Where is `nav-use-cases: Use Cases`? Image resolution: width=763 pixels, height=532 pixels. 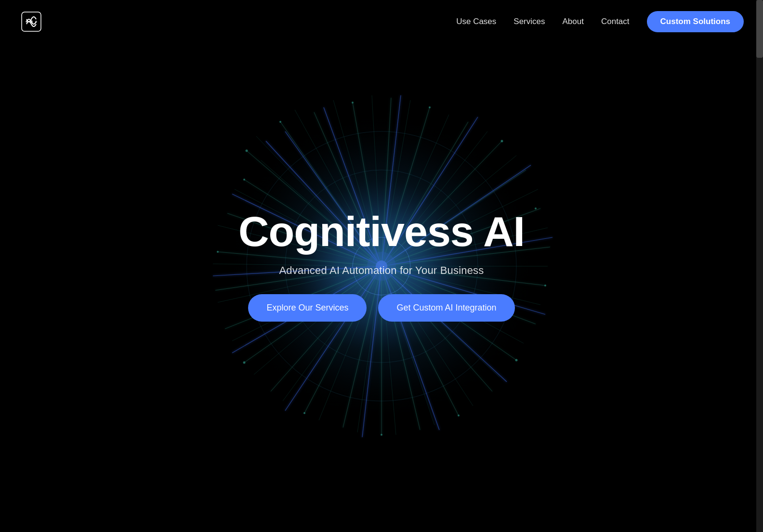 nav-use-cases: Use Cases is located at coordinates (476, 22).